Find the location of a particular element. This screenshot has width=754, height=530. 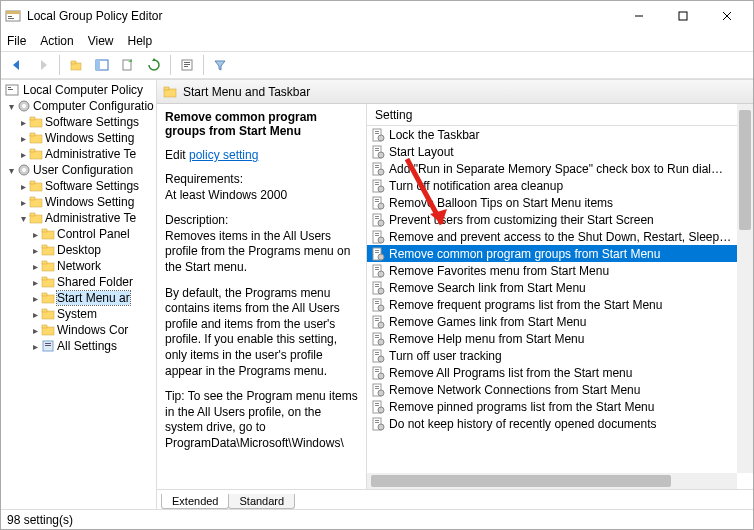

back-button is located at coordinates (17, 65).